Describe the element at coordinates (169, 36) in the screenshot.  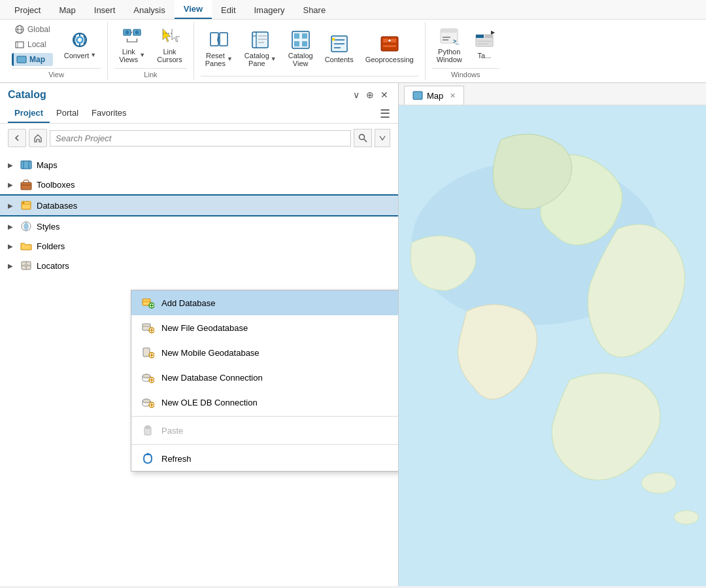
I see `link-cursors-icon` at that location.